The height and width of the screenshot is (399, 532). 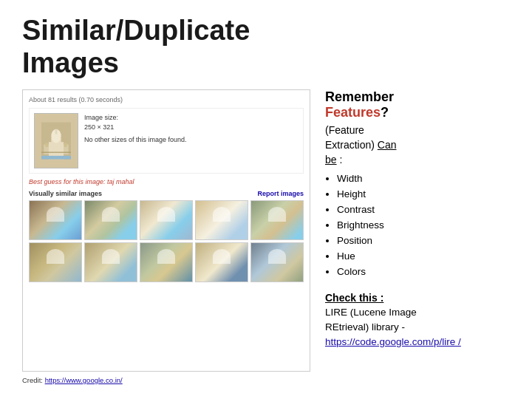 I want to click on image-result-box: Image size: 250 × 321 No other sizes of …, so click(x=166, y=140).